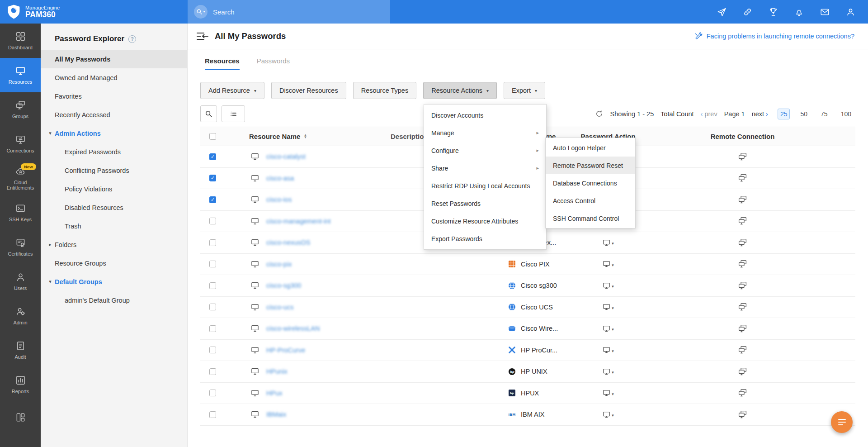 Image resolution: width=868 pixels, height=447 pixels. Describe the element at coordinates (233, 114) in the screenshot. I see `column-view-button` at that location.